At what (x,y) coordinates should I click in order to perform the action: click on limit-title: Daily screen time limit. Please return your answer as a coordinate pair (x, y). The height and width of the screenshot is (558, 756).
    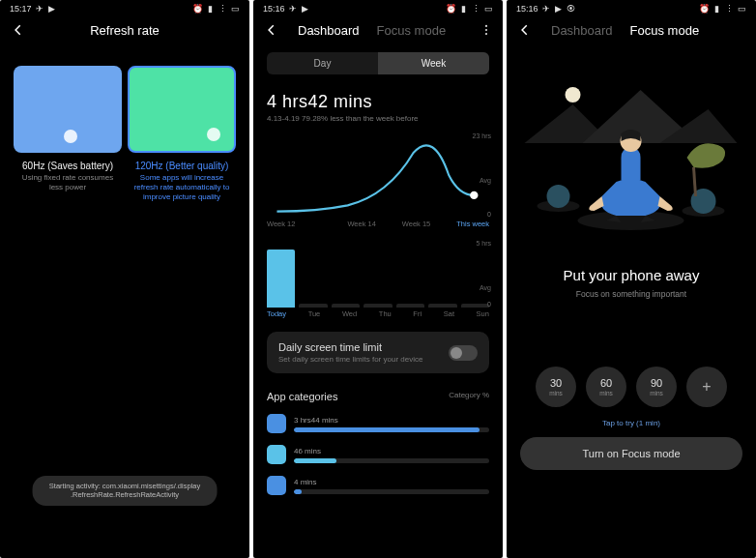
    Looking at the image, I should click on (350, 347).